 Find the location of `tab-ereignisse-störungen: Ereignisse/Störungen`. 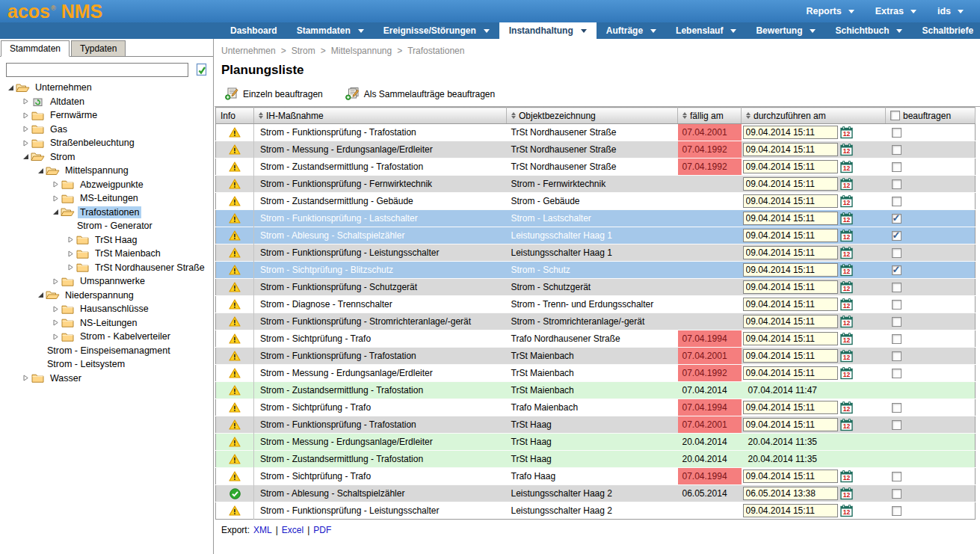

tab-ereignisse-störungen: Ereignisse/Störungen is located at coordinates (437, 31).